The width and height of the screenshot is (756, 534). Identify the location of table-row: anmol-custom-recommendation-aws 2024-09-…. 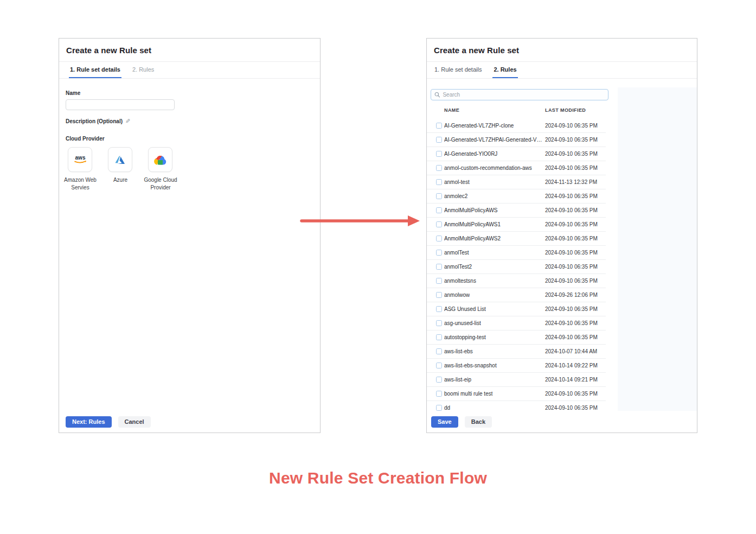
(516, 168).